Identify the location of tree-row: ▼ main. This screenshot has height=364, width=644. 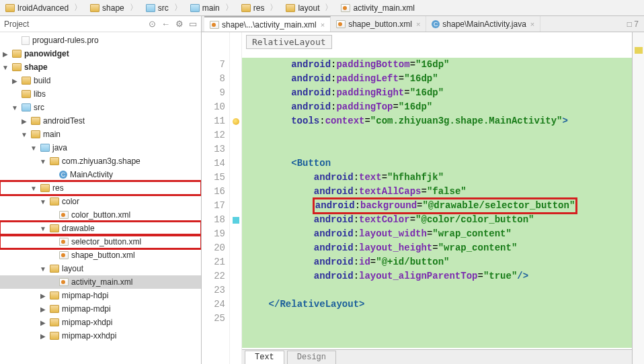
(101, 134).